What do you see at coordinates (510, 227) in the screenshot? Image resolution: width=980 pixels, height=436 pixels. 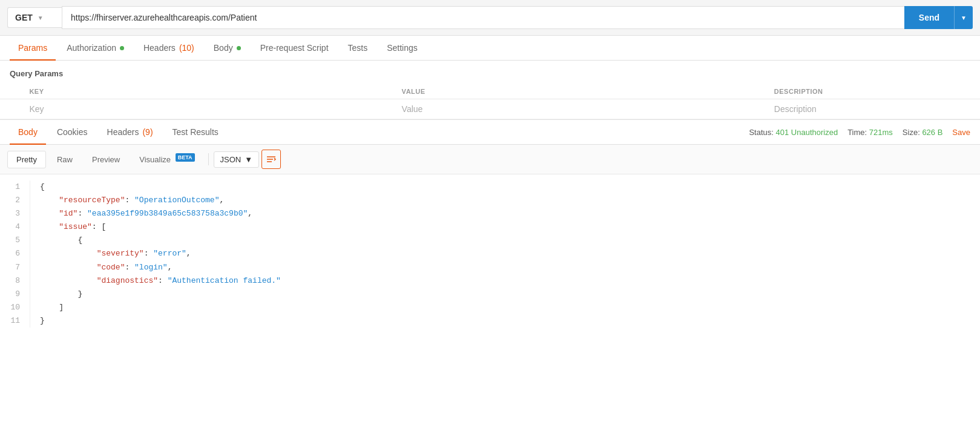 I see `code-line-4: "issue": [` at bounding box center [510, 227].